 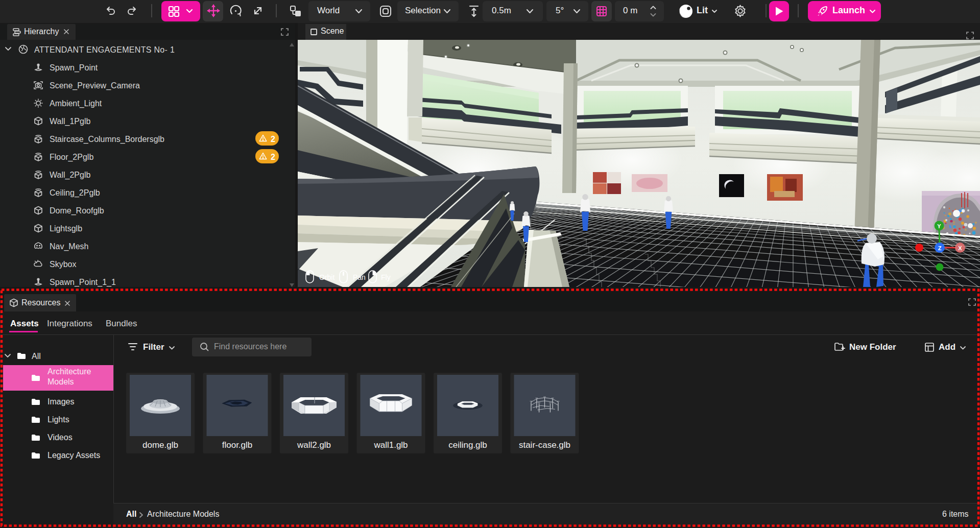 I want to click on svg-text: Videos, so click(x=60, y=437).